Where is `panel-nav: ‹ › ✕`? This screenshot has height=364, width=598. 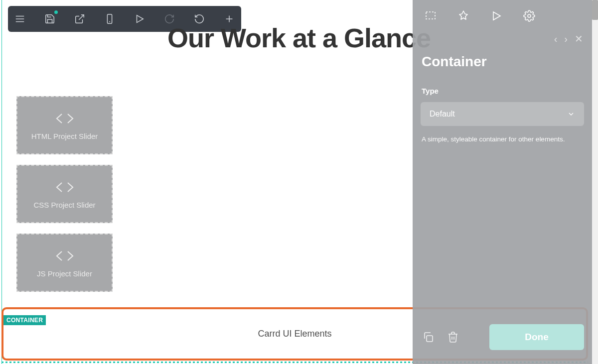
panel-nav: ‹ › ✕ is located at coordinates (569, 39).